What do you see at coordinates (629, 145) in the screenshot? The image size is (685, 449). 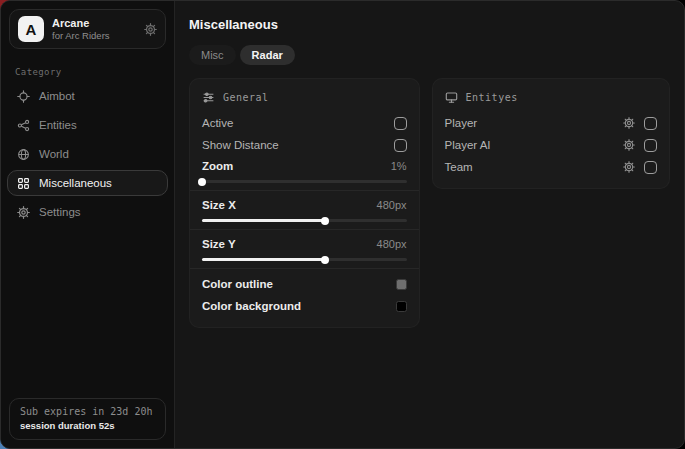 I see `player-ai-settings-gear-icon` at bounding box center [629, 145].